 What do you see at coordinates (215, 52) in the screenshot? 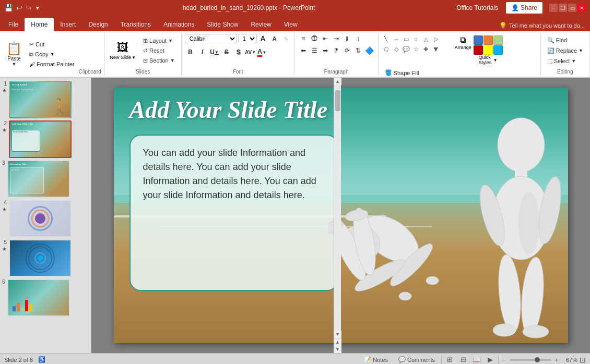
I see `underline-button: U ▼` at bounding box center [215, 52].